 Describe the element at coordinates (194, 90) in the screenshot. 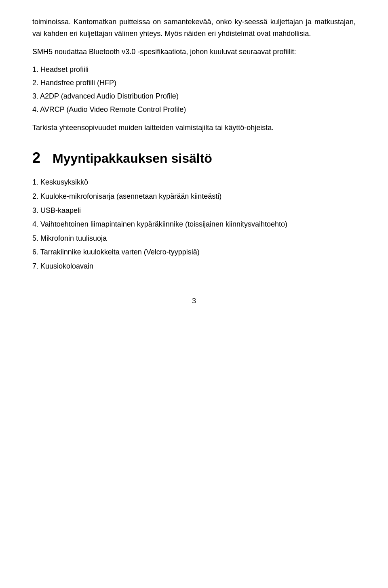

I see `bluetooth-profiles-list: 1. Headset profiili 2. Handsfree profiil…` at that location.